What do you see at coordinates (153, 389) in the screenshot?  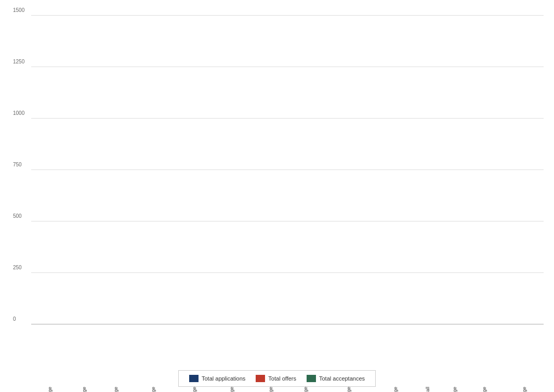 I see `x-label-text: Corpus Christi College` at bounding box center [153, 389].